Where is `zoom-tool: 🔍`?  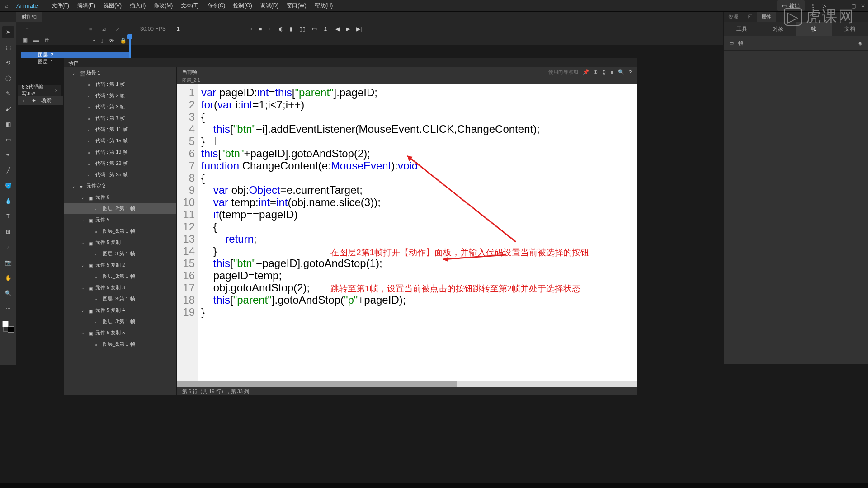 zoom-tool: 🔍 is located at coordinates (8, 293).